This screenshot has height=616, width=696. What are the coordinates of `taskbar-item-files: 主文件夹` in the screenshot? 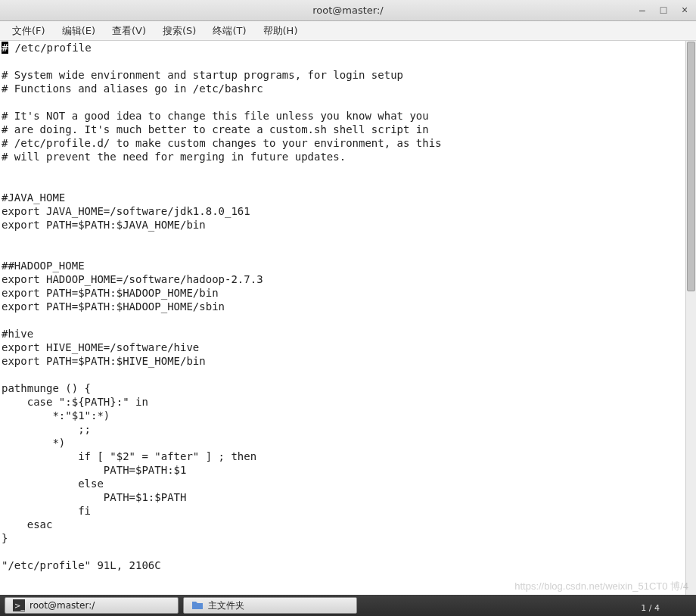 It's located at (270, 605).